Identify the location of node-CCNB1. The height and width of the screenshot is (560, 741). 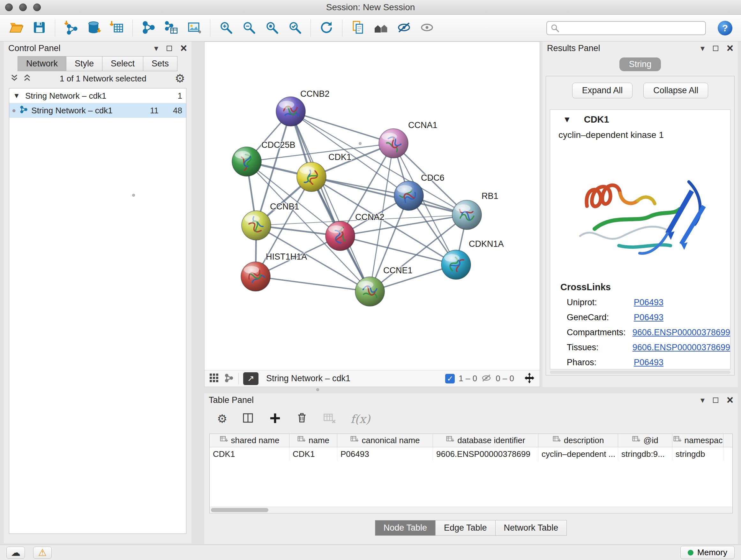
(256, 225).